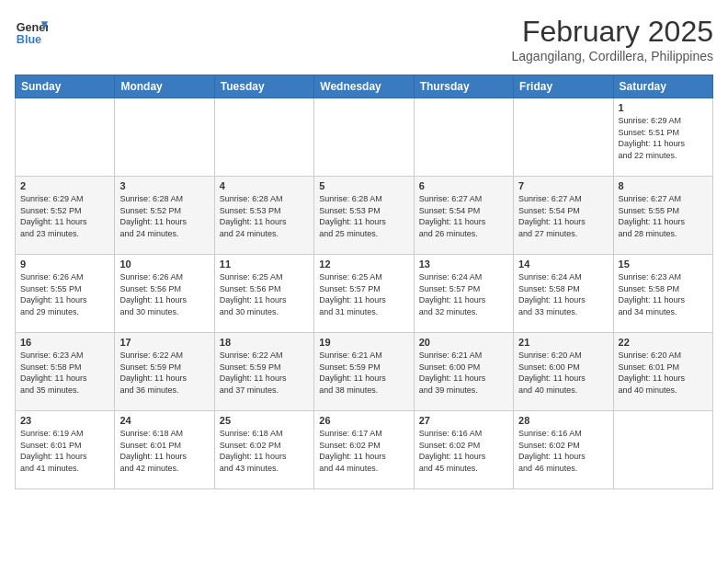  What do you see at coordinates (364, 451) in the screenshot?
I see `calendar-week-5: 23Sunrise: 6:19 AM Sunset: 6:01 PM Dayli…` at bounding box center [364, 451].